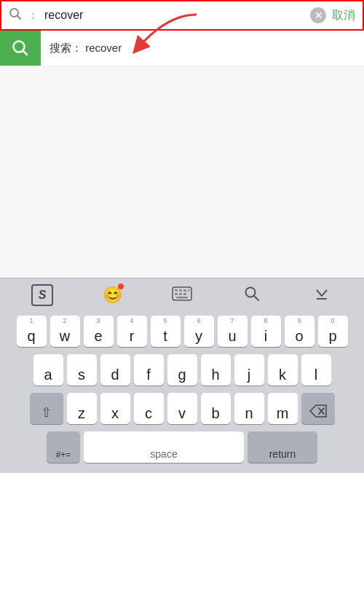 This screenshot has height=610, width=364. What do you see at coordinates (82, 408) in the screenshot?
I see `key-z: z` at bounding box center [82, 408].